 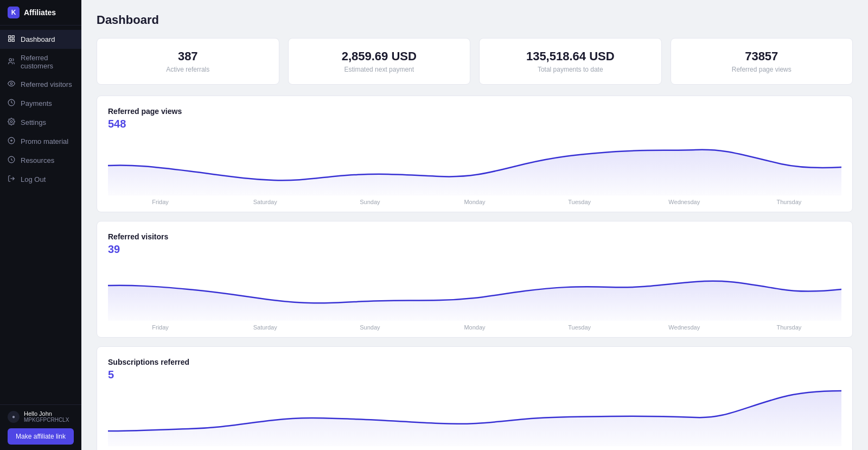 What do you see at coordinates (11, 161) in the screenshot?
I see `resources-icon` at bounding box center [11, 161].